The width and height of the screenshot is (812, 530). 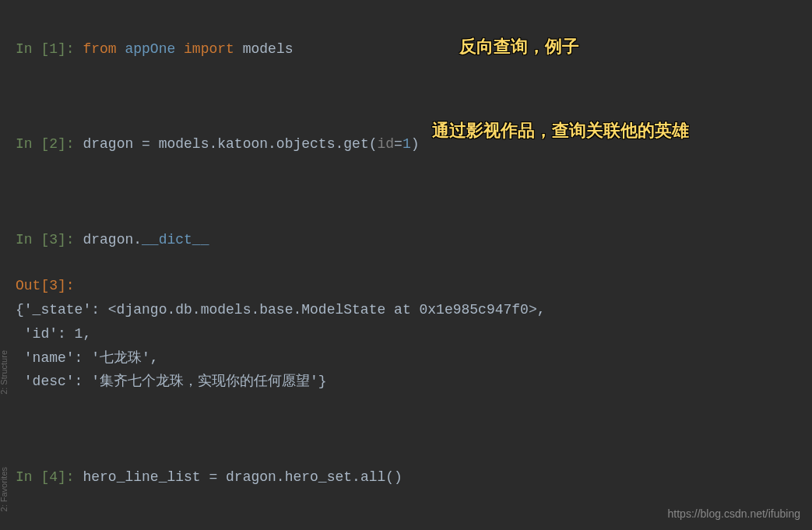 I want to click on out3-line2: 'id': 1,, so click(x=410, y=335).